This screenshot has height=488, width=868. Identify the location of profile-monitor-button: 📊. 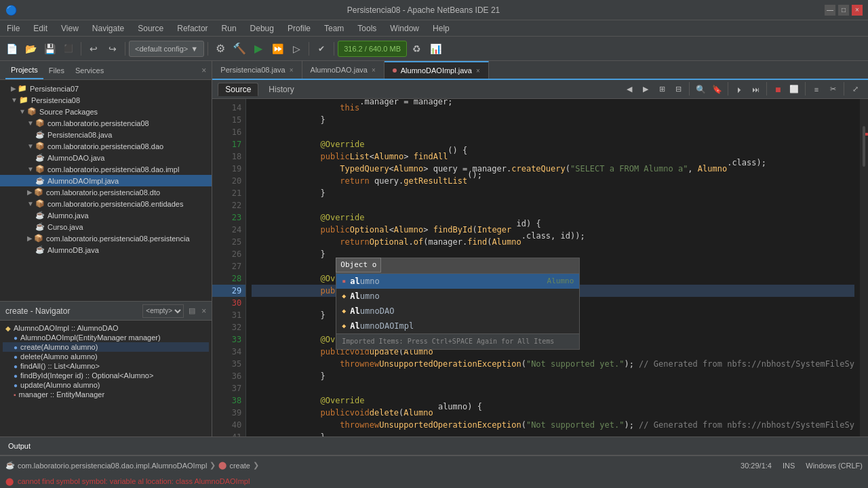
(436, 49).